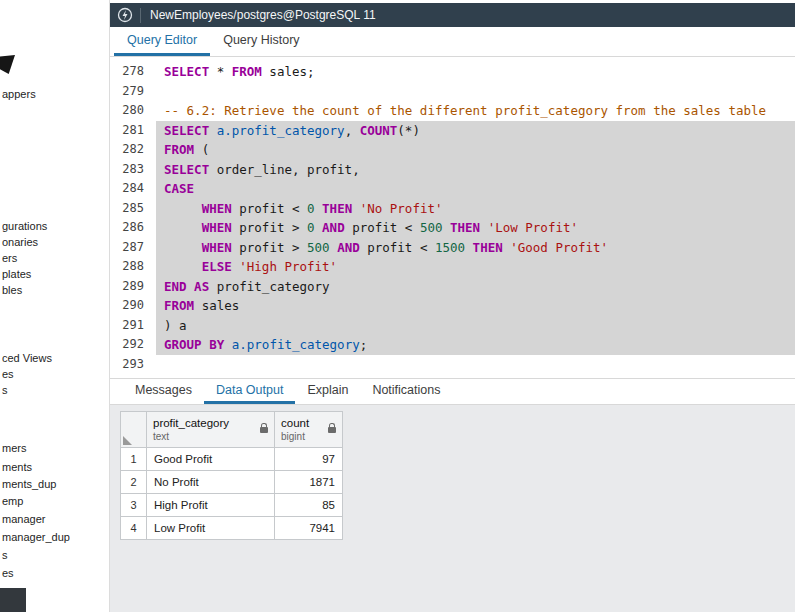 Image resolution: width=795 pixels, height=612 pixels. I want to click on tree-item: manager, so click(24, 519).